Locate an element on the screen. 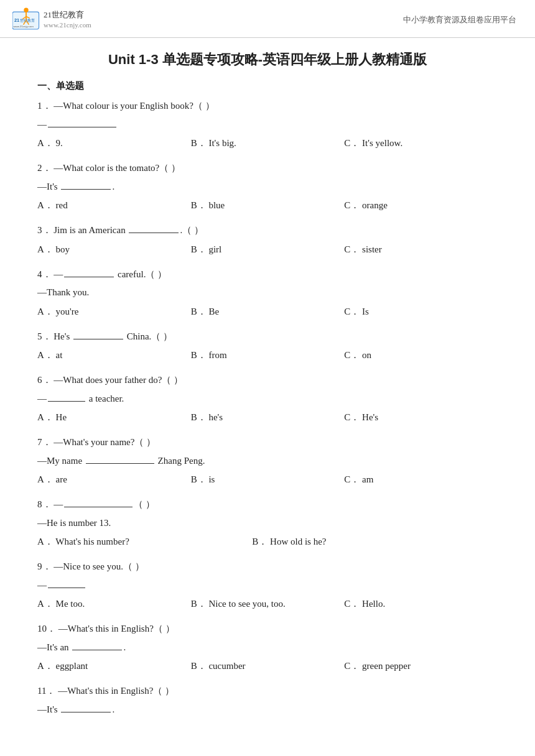 This screenshot has width=535, height=756. option-6a: A． He is located at coordinates (114, 418).